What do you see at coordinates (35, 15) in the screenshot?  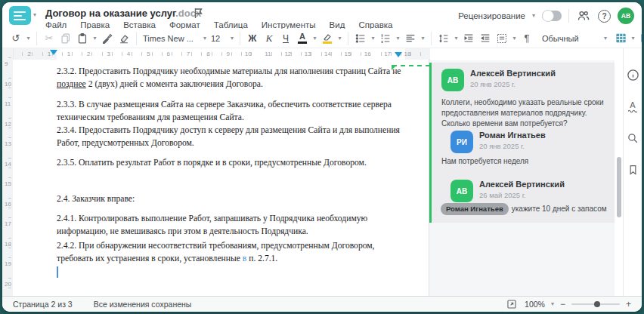 I see `logo-caret-icon: ▾` at bounding box center [35, 15].